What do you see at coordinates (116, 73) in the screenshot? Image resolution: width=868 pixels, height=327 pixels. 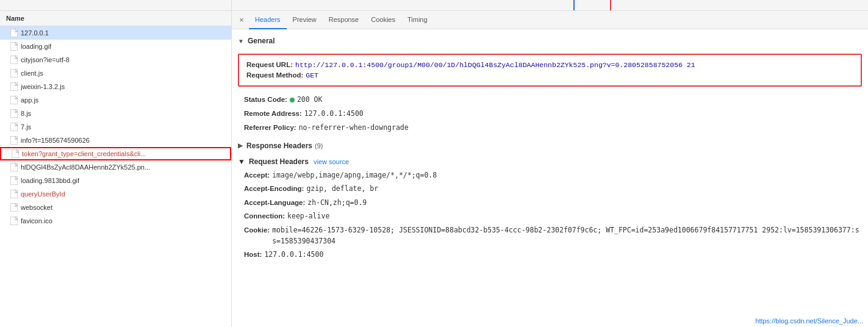 I see `network-item-item-client-js: client.js` at bounding box center [116, 73].